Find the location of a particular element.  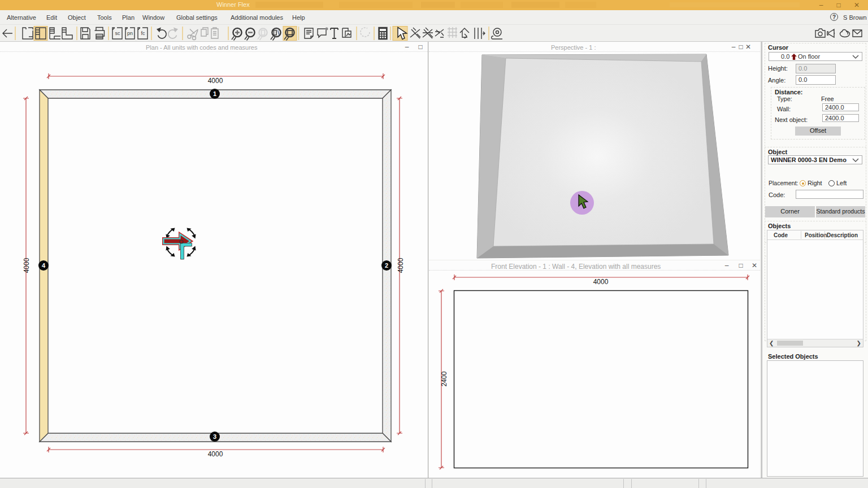

svg-text: 2 is located at coordinates (387, 265).